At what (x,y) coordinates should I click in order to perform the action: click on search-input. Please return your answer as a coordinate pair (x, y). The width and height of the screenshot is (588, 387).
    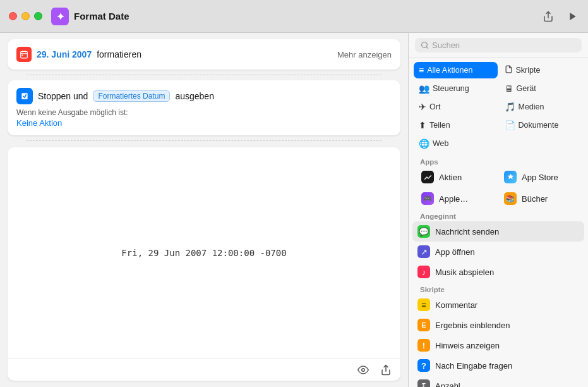
    Looking at the image, I should click on (504, 46).